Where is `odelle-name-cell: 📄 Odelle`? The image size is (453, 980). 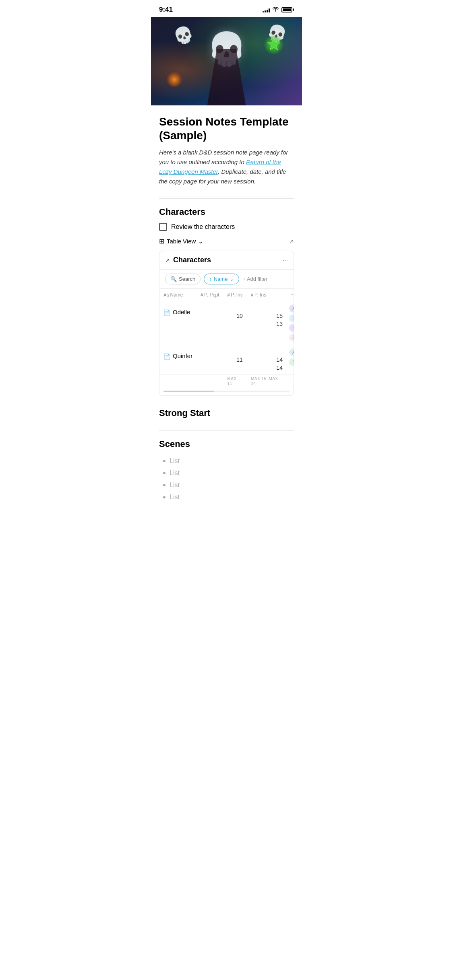
odelle-name-cell: 📄 Odelle is located at coordinates (178, 323).